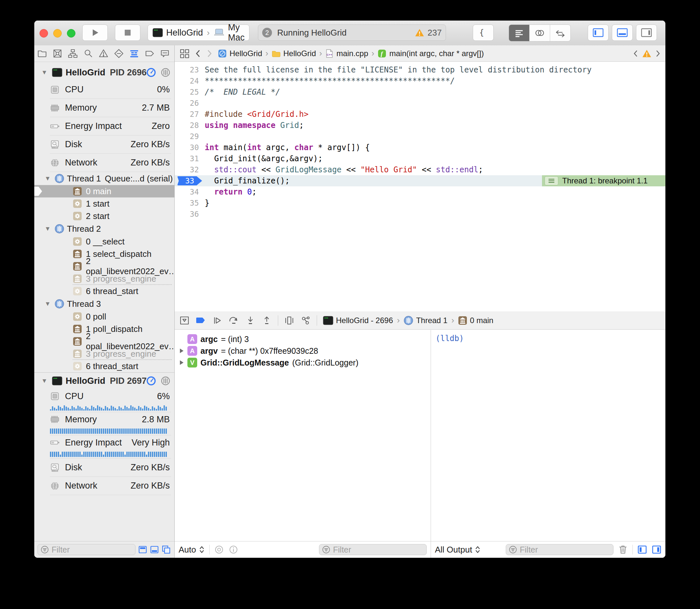  What do you see at coordinates (190, 81) in the screenshot?
I see `line-number: 24` at bounding box center [190, 81].